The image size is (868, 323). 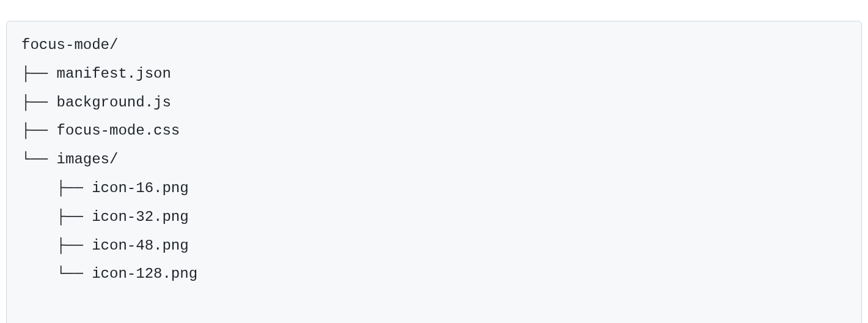 What do you see at coordinates (100, 131) in the screenshot?
I see `tree-line: ├── focus-mode.css` at bounding box center [100, 131].